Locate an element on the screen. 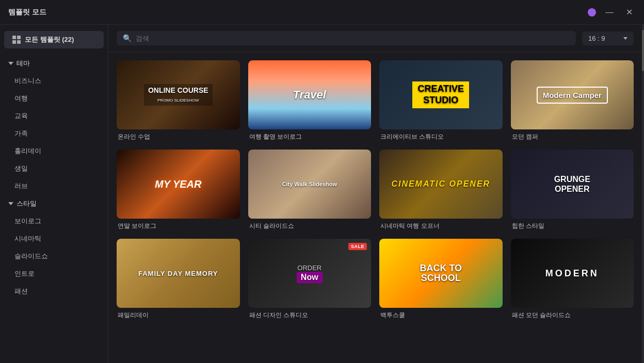  sidebar-item-travel: 여행 is located at coordinates (54, 98).